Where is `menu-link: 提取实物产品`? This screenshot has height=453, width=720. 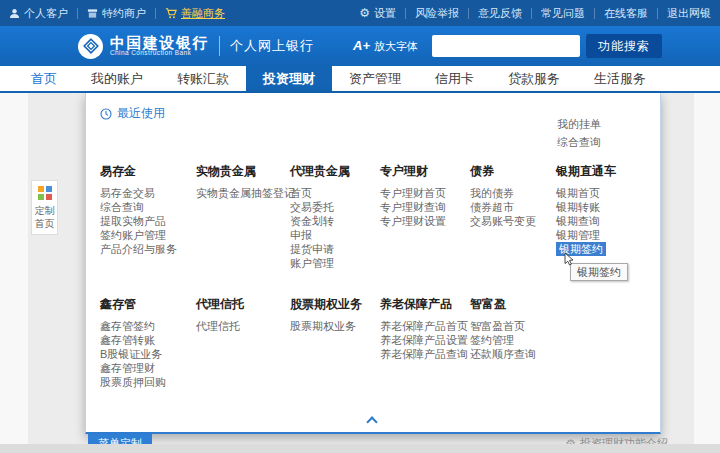
menu-link: 提取实物产品 is located at coordinates (133, 221).